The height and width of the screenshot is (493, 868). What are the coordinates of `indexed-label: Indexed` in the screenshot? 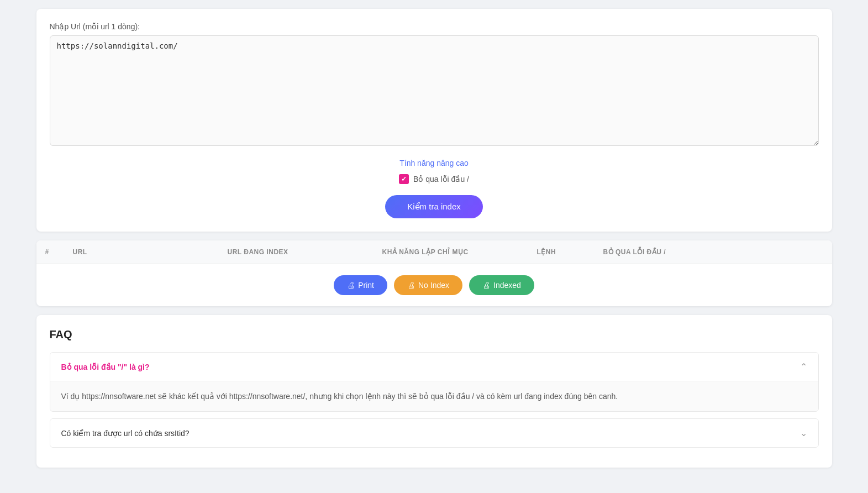 It's located at (507, 285).